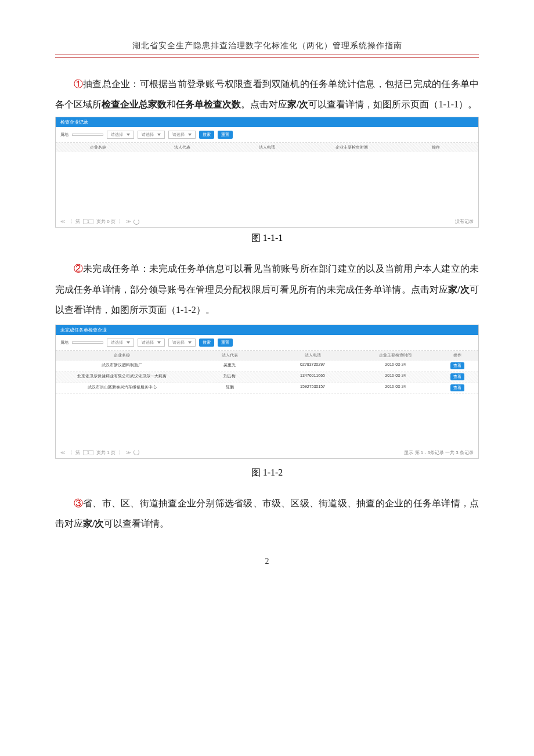 This screenshot has width=534, height=756. I want to click on paragraph-3: ③省、市、区、街道抽查企业分别筛选省级、市级、区级、街道级、抽查的企业的任务单详…, so click(267, 513).